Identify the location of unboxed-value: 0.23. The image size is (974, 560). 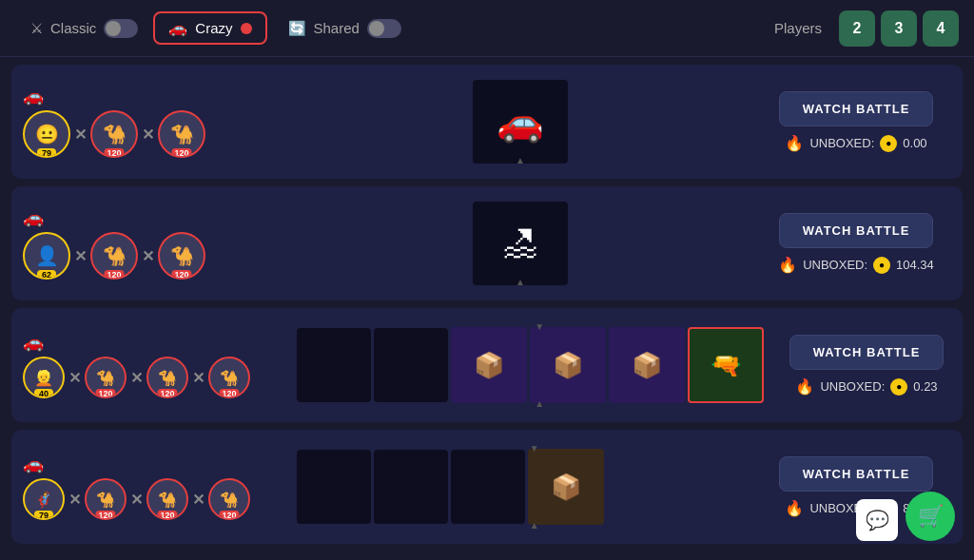
(925, 386).